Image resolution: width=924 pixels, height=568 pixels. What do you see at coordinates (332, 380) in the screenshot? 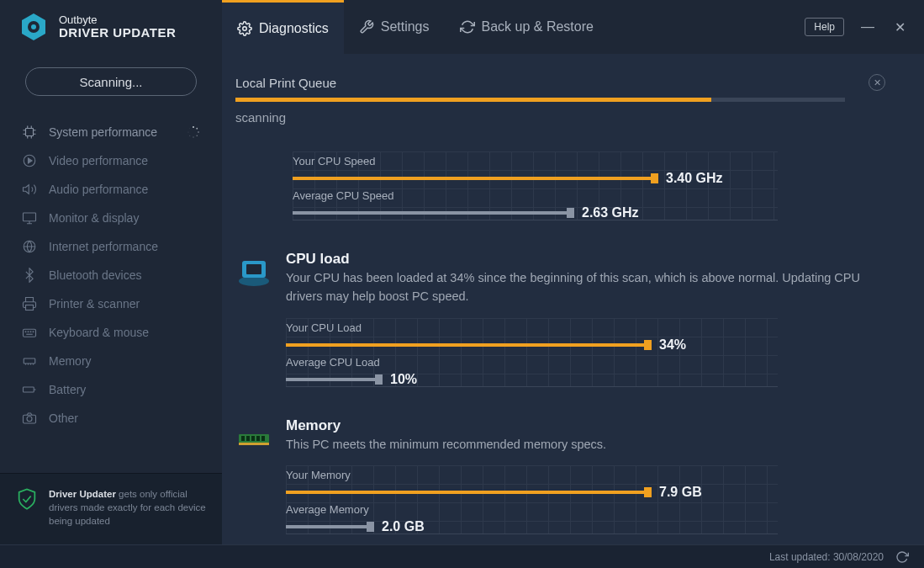
I see `avg-cpu-load-bar` at bounding box center [332, 380].